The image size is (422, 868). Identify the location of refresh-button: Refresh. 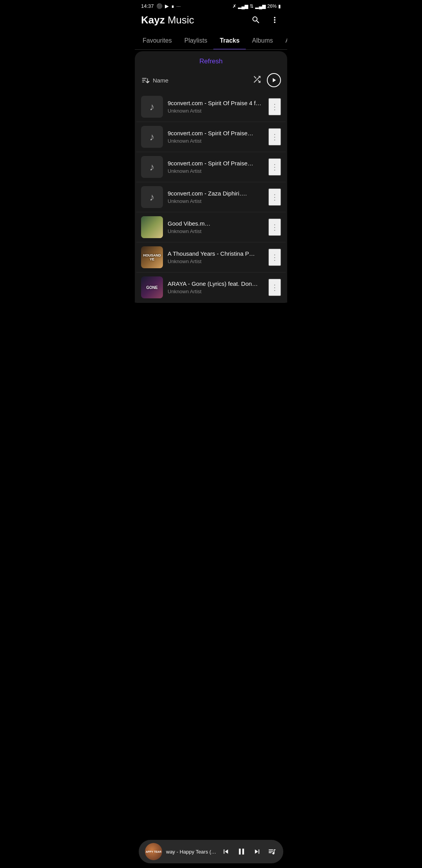
(211, 61).